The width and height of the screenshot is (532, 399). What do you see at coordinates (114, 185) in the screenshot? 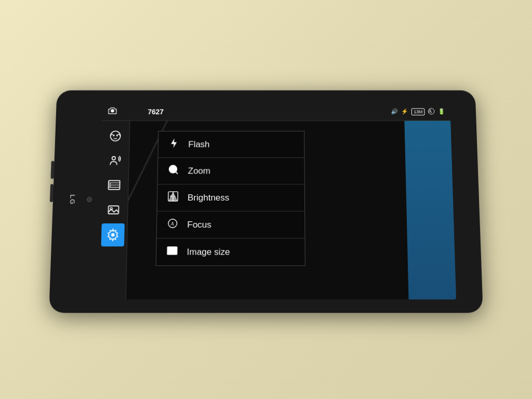
I see `sidebar-item-scene` at bounding box center [114, 185].